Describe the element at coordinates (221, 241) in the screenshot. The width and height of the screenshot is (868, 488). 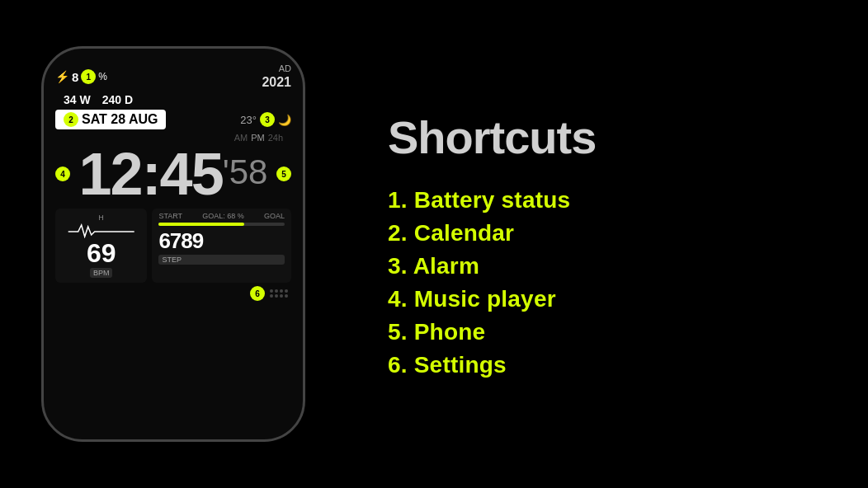
I see `step-value: 6789` at that location.